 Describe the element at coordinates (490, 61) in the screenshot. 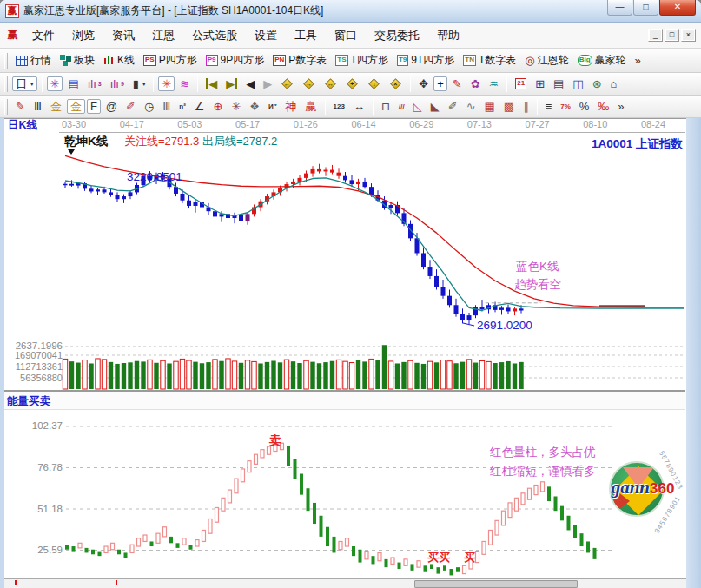

I see `t-number-table-button: TNT数字表` at that location.